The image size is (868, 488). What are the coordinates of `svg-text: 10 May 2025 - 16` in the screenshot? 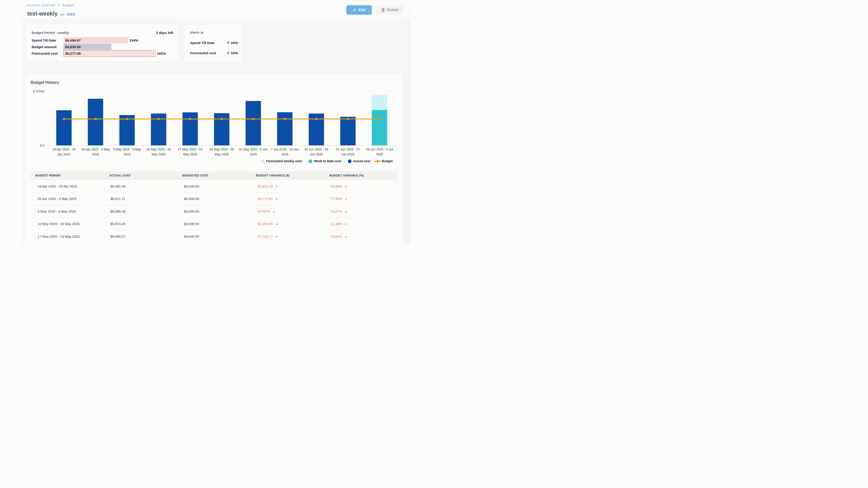 It's located at (158, 150).